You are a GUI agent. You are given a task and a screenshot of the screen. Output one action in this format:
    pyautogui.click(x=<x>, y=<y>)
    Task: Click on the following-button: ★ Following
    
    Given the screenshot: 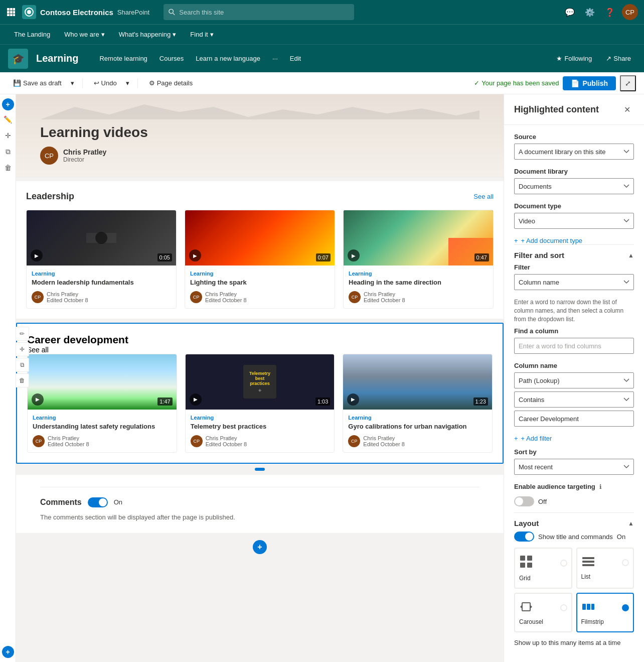 What is the action you would take?
    pyautogui.click(x=574, y=58)
    